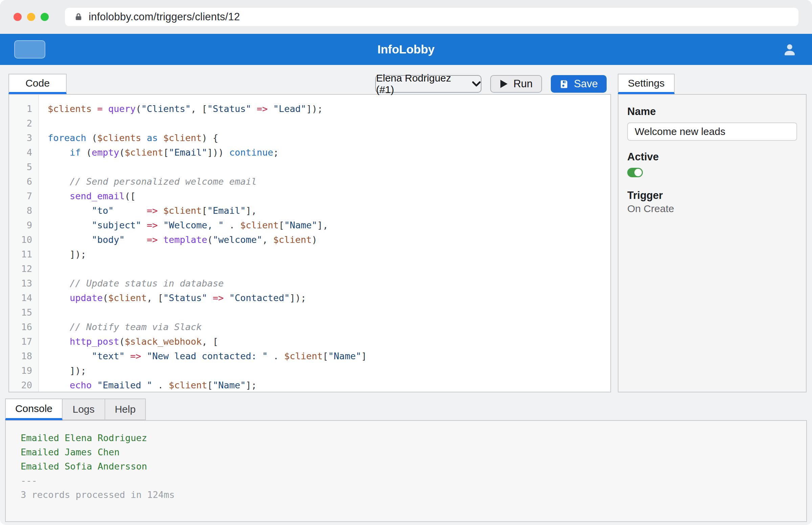 Image resolution: width=812 pixels, height=525 pixels. I want to click on play-icon, so click(504, 84).